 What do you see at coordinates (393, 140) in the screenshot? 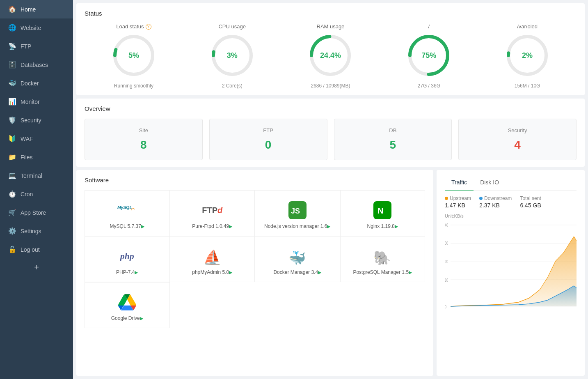
I see `overview-card-db: DB5` at bounding box center [393, 140].